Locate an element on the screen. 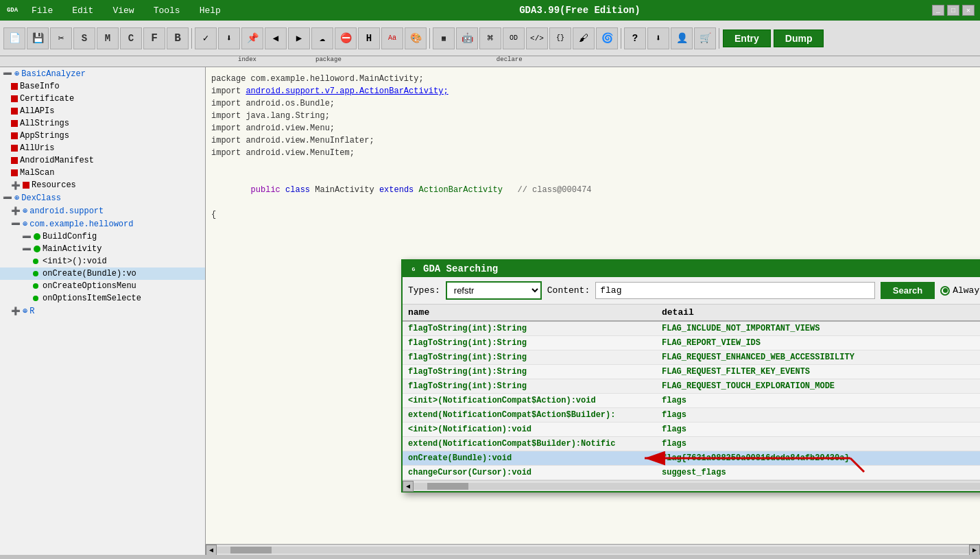 The height and width of the screenshot is (559, 980). window-controls: _ □ ✕ is located at coordinates (953, 10).